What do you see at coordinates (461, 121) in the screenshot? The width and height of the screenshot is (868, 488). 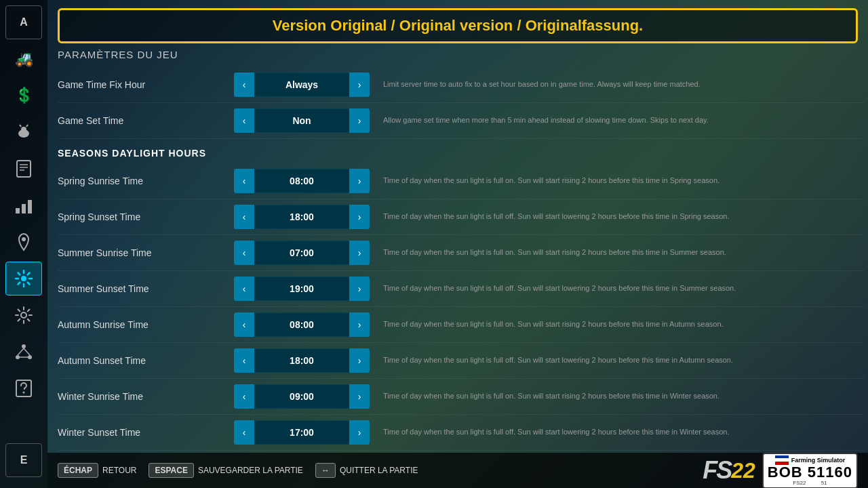 I see `setting-row-game-set-time: Game Set Time ‹ Non › Allow game set tim…` at bounding box center [461, 121].